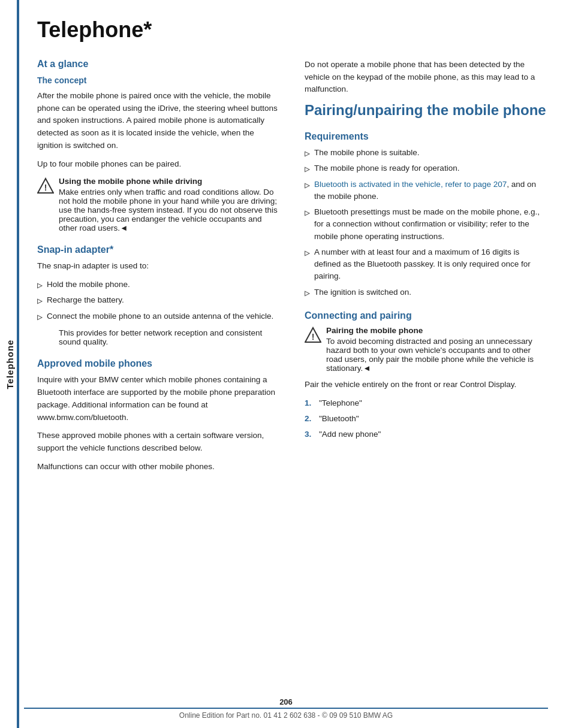 The height and width of the screenshot is (728, 572). What do you see at coordinates (46, 186) in the screenshot?
I see `warning-icon: !` at bounding box center [46, 186].